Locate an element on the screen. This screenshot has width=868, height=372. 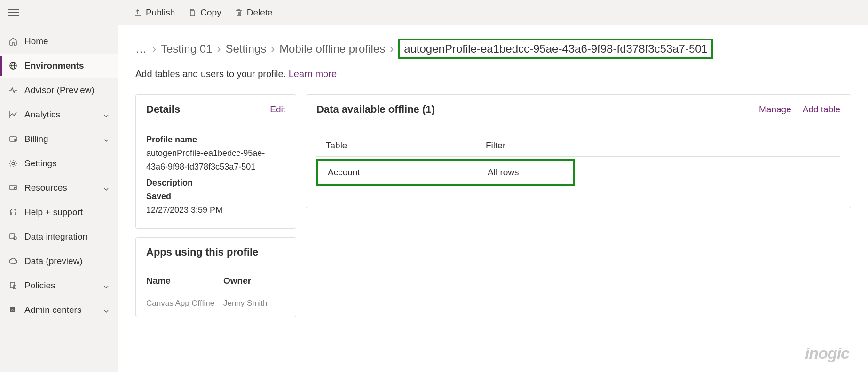
sidebar: Home Environments Advisor (Preview) Anal… is located at coordinates (59, 186).